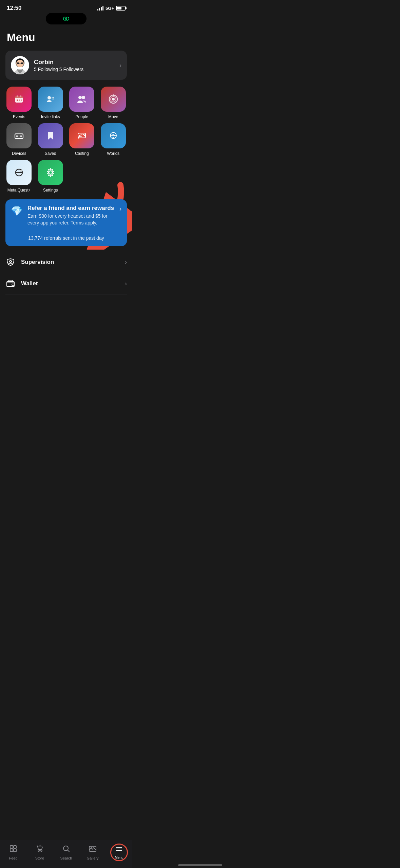  What do you see at coordinates (113, 140) in the screenshot?
I see `grid-item-worlds: Worlds` at bounding box center [113, 140].